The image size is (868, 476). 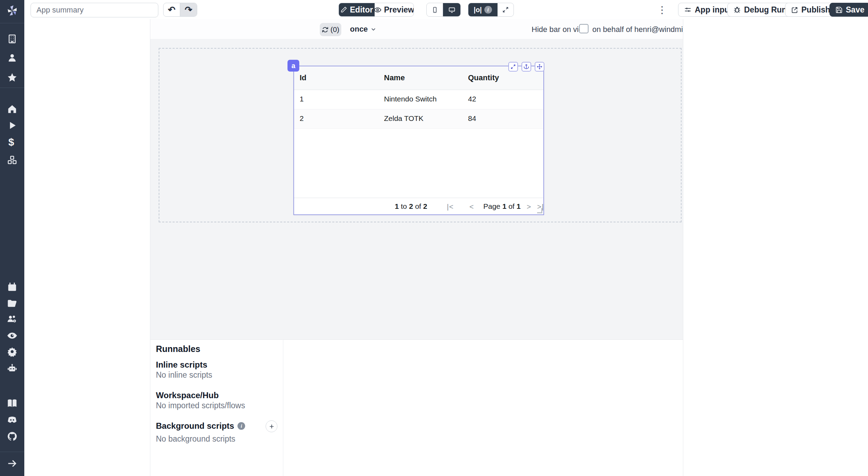 What do you see at coordinates (584, 28) in the screenshot?
I see `hide-bar-checkbox` at bounding box center [584, 28].